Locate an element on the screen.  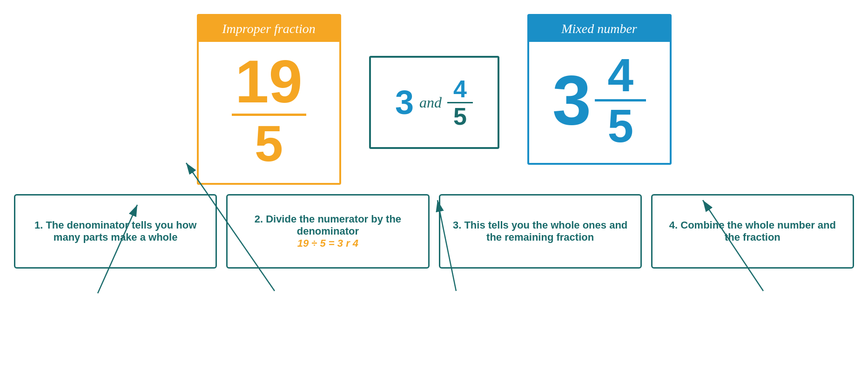
improper-card-header: Improper fraction is located at coordinates (269, 29).